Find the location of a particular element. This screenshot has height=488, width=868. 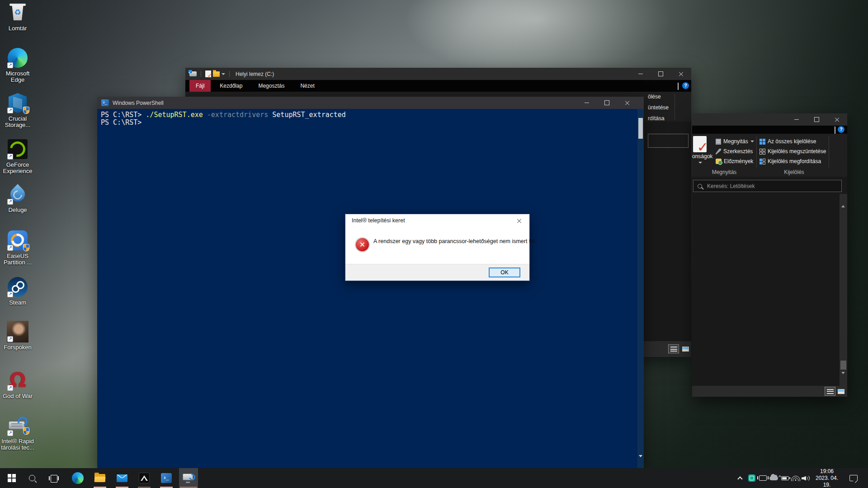

open-button: Megnyitás is located at coordinates (735, 141).